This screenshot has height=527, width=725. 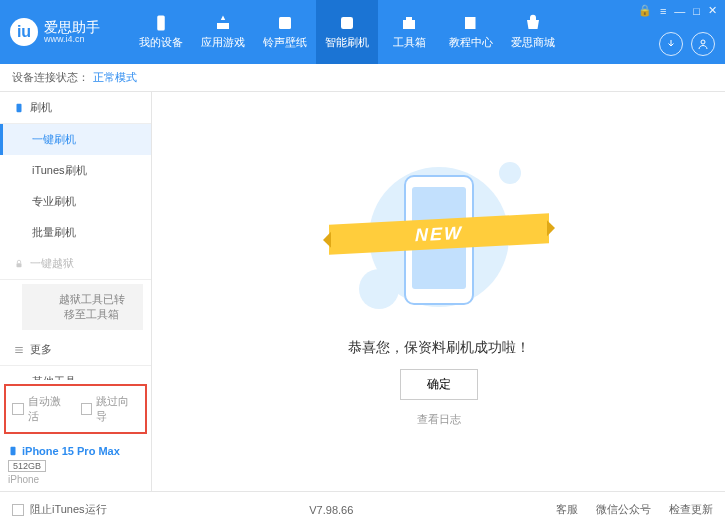 What do you see at coordinates (663, 11) in the screenshot?
I see `menu-icon: ≡` at bounding box center [663, 11].